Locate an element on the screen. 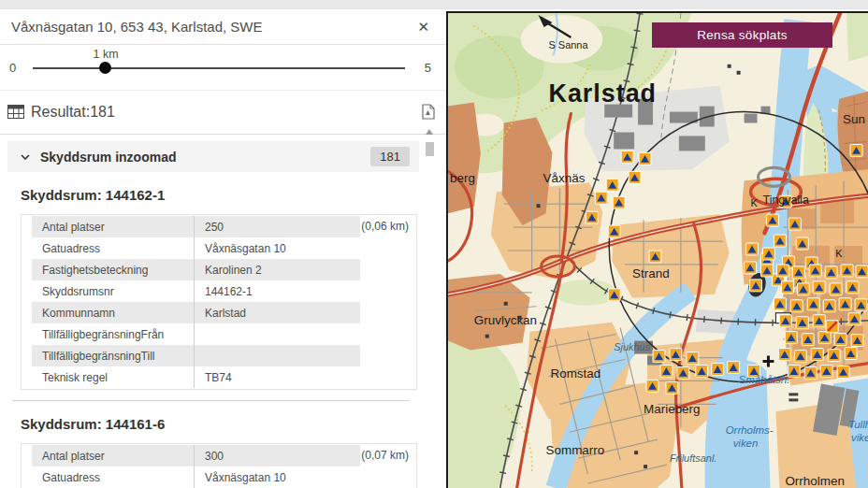  map-label-gruvlyckan: Gruvlyckan is located at coordinates (505, 320).